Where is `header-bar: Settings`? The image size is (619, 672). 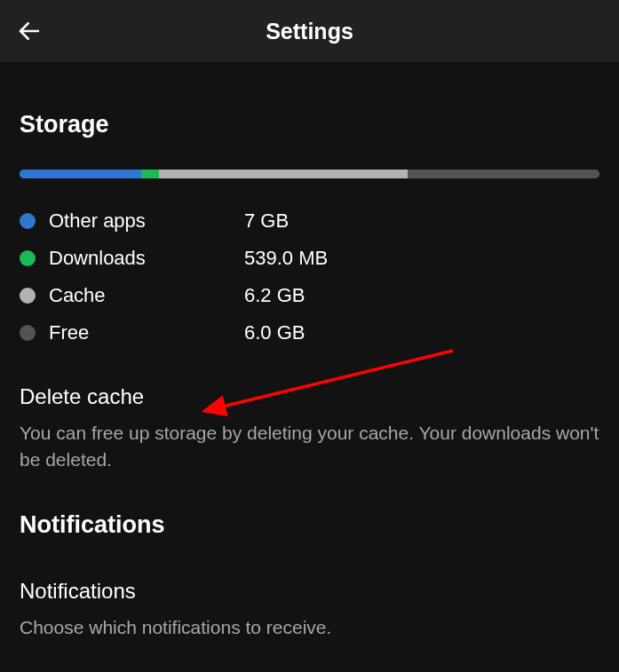
header-bar: Settings is located at coordinates (309, 31).